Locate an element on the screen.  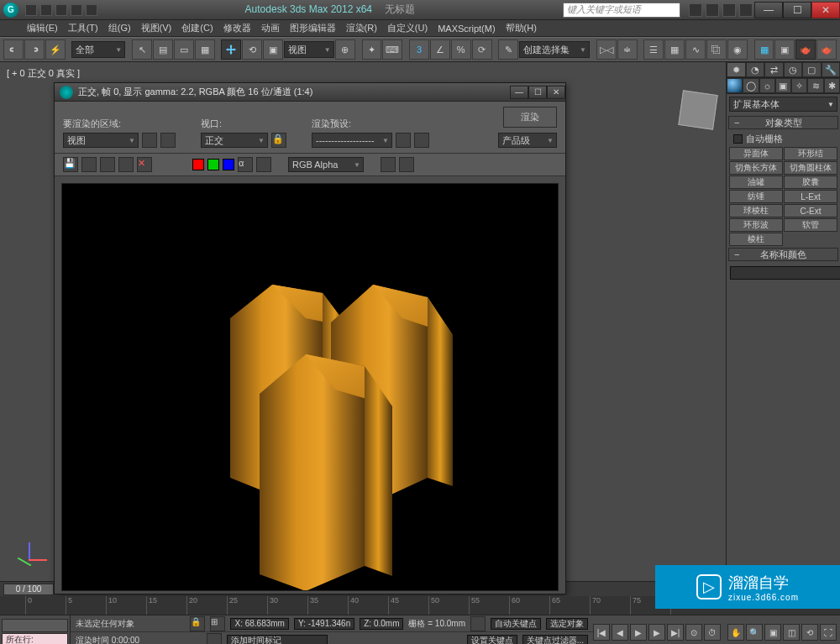
render-min-button: — is located at coordinates (519, 92).